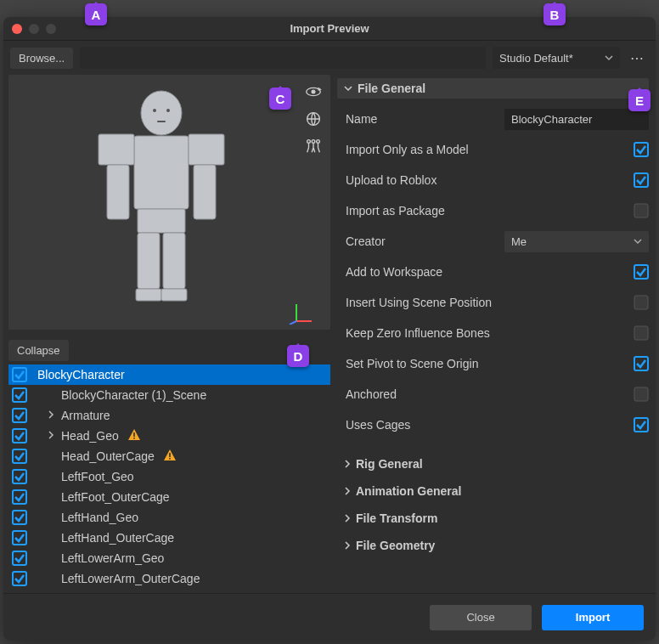  What do you see at coordinates (493, 545) in the screenshot?
I see `section-file-geometry: File Geometry` at bounding box center [493, 545].